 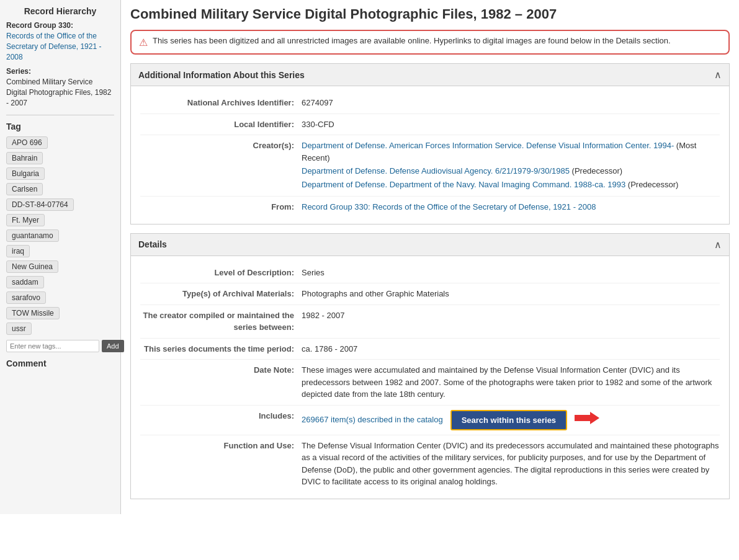 What do you see at coordinates (430, 103) in the screenshot?
I see `info-row: National Archives Identifier:6274097` at bounding box center [430, 103].